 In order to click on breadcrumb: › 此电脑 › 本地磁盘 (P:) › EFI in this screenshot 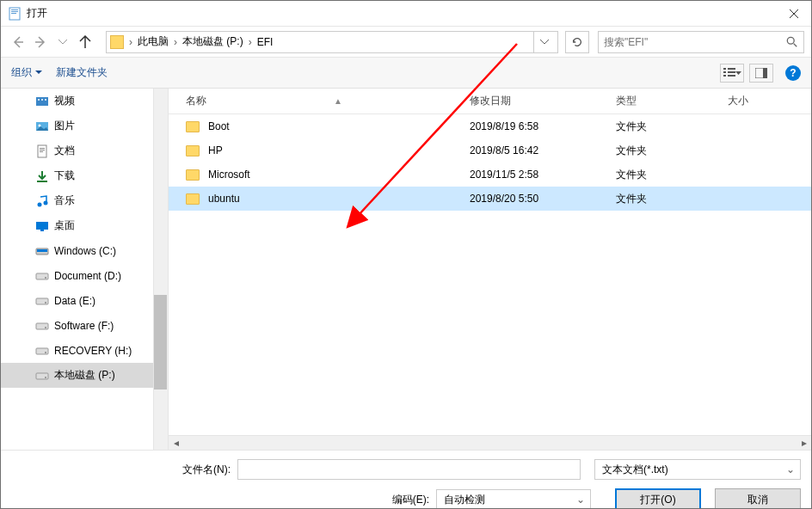, I will do `click(332, 42)`.